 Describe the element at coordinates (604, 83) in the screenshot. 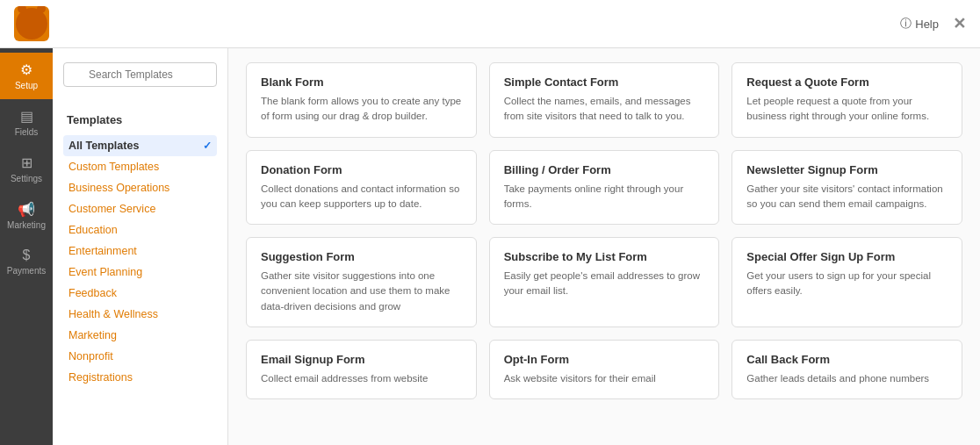

I see `template-title-simple-contact-form: Simple Contact Form` at that location.